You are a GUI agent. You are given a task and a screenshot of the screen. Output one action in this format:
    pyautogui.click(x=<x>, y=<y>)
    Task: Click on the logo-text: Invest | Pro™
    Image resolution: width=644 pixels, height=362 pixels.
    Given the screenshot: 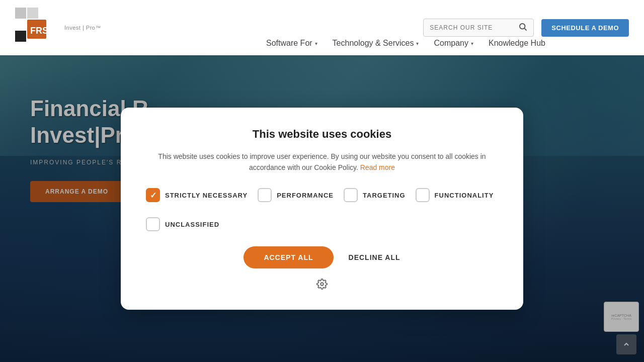 What is the action you would take?
    pyautogui.click(x=83, y=28)
    